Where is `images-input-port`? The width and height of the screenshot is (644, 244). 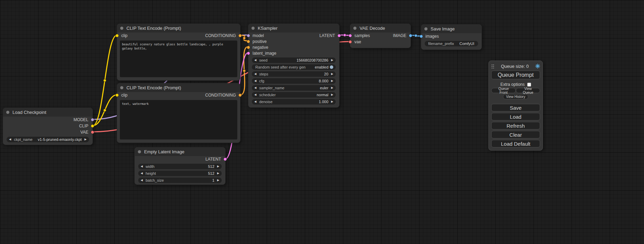
images-input-port is located at coordinates (421, 36).